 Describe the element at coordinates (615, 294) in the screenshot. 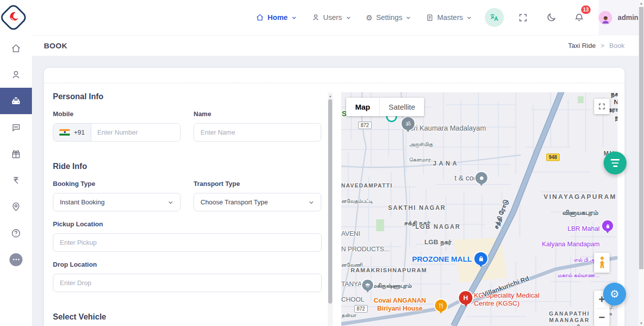

I see `settings-fab-button: ⚙` at that location.